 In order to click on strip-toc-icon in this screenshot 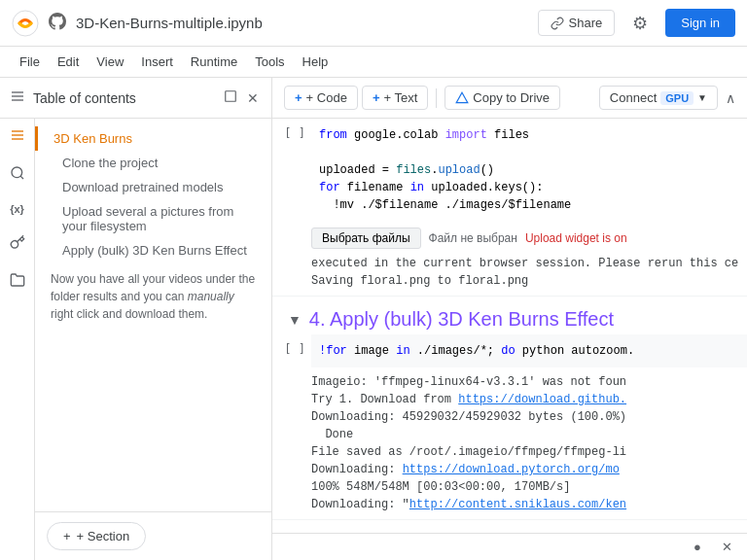, I will do `click(18, 136)`.